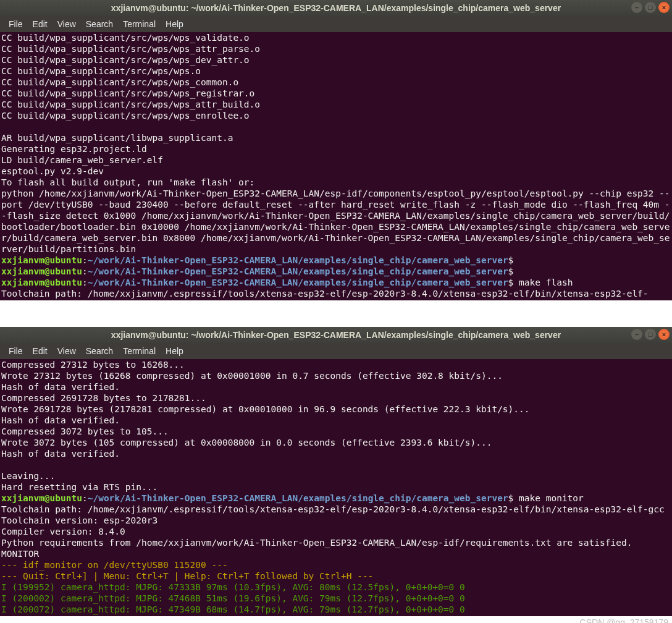 The image size is (672, 623). What do you see at coordinates (336, 619) in the screenshot?
I see `watermark: CSDN @qq_27158179` at bounding box center [336, 619].